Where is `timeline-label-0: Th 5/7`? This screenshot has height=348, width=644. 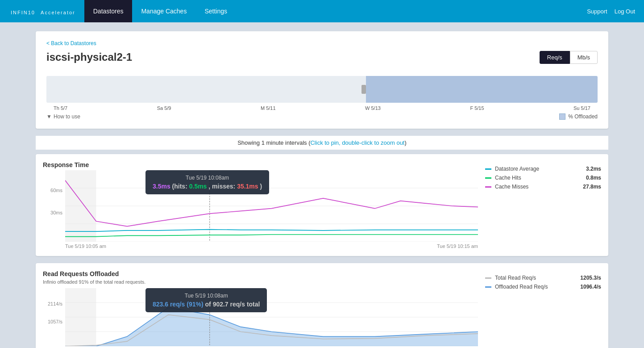 timeline-label-0: Th 5/7 is located at coordinates (61, 108).